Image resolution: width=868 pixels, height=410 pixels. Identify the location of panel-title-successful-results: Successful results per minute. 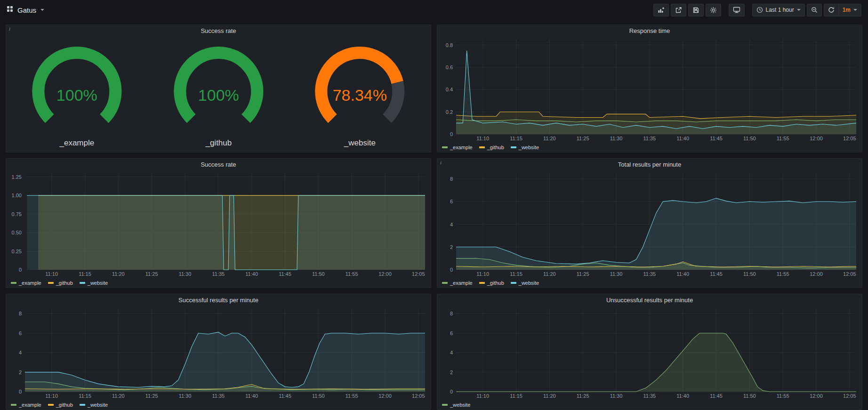
(218, 300).